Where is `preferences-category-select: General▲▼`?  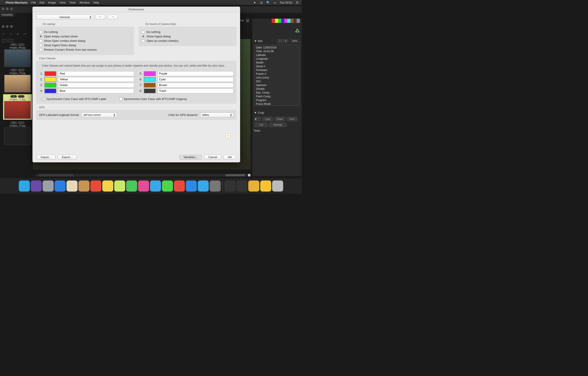 preferences-category-select: General▲▼ is located at coordinates (65, 17).